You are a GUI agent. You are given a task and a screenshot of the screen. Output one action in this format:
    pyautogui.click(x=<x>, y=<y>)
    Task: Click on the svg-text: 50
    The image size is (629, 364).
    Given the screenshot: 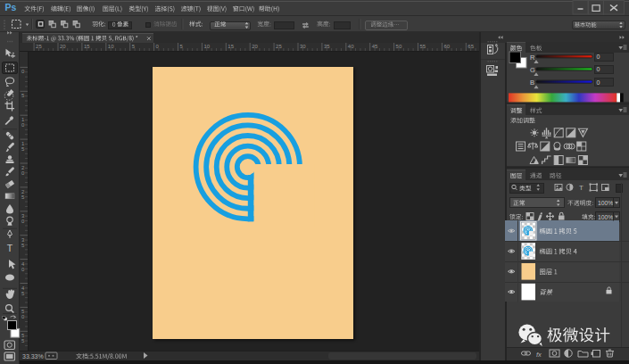 What is the action you would take?
    pyautogui.click(x=400, y=46)
    